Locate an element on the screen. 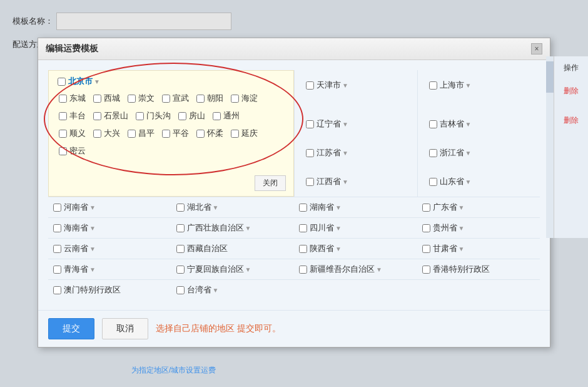 This screenshot has height=387, width=588. sichuan-checkbox is located at coordinates (303, 228).